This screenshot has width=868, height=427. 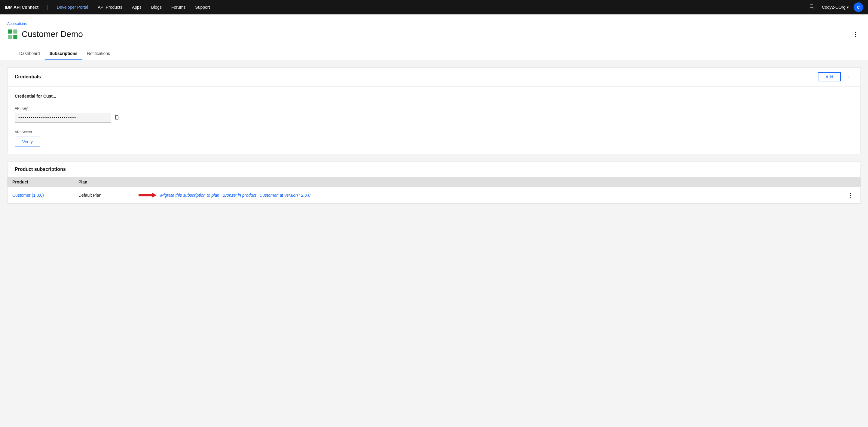 I want to click on breadcrumb: Applications, so click(x=434, y=24).